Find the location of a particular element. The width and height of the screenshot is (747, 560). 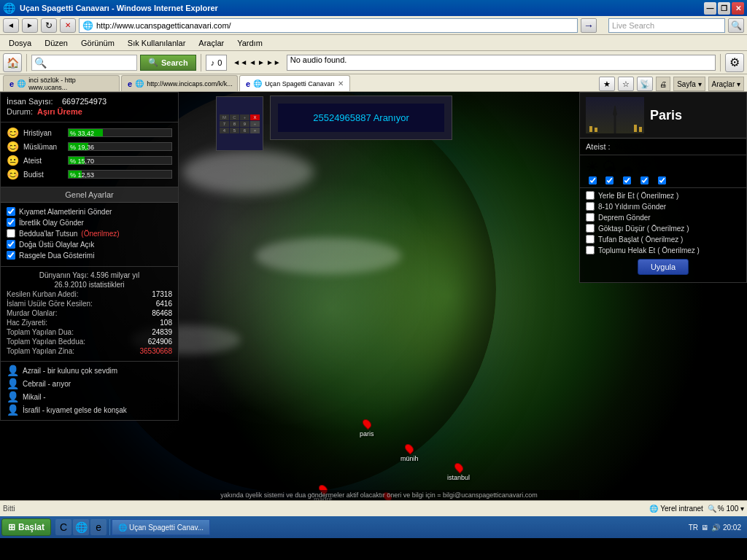

partly-cloudy-icon: 🌤 is located at coordinates (609, 168).